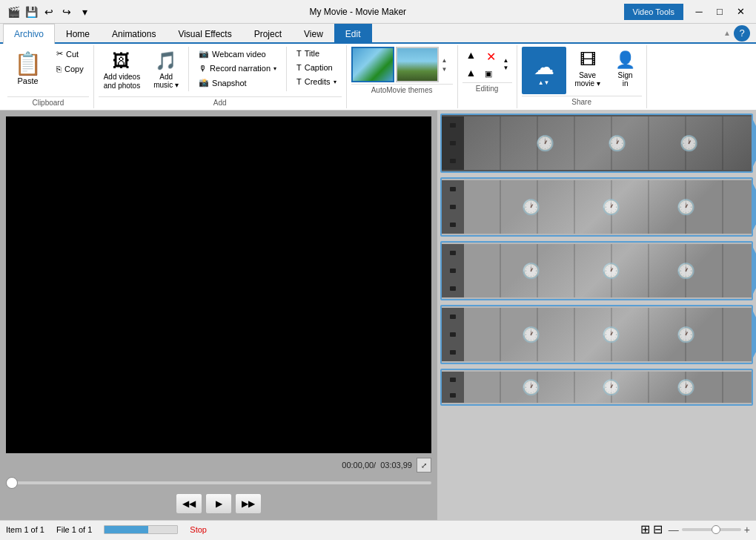 This screenshot has width=756, height=540. Describe the element at coordinates (220, 71) in the screenshot. I see `add-content: 🖼 Add videosand photos 🎵 Addmusic ▾ 📷 We…` at that location.